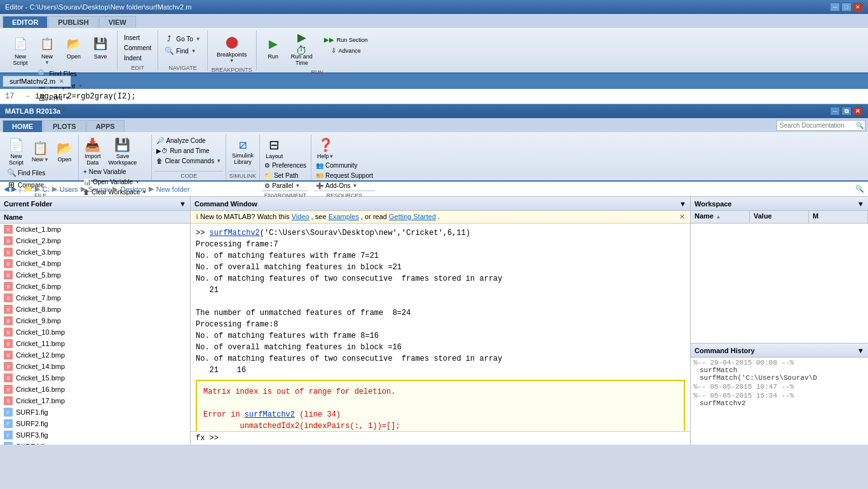 The width and height of the screenshot is (868, 489). I want to click on add-ons-btn: ➕ Add-Ons ▼, so click(344, 185).